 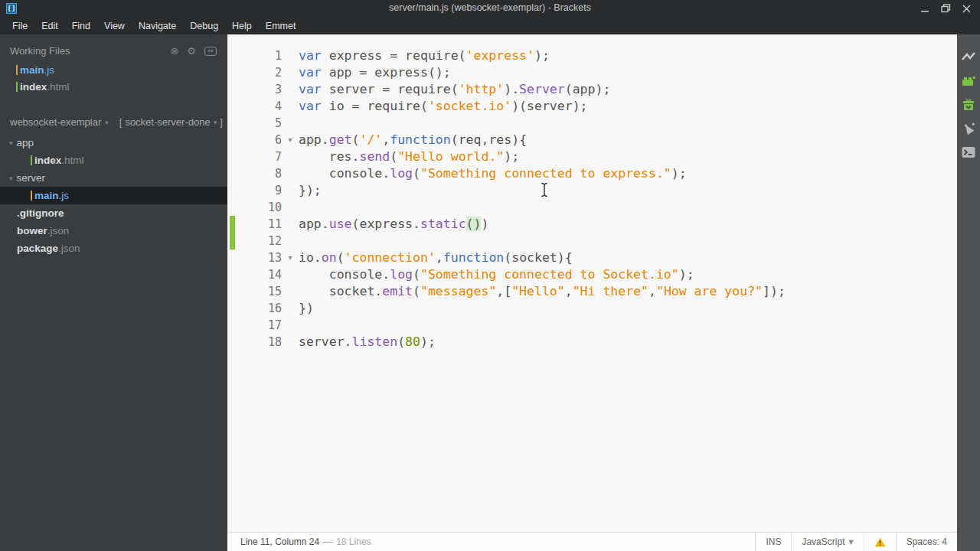 What do you see at coordinates (172, 122) in the screenshot?
I see `git-branch-dropdown: [ socket-server-done ▾ ]` at bounding box center [172, 122].